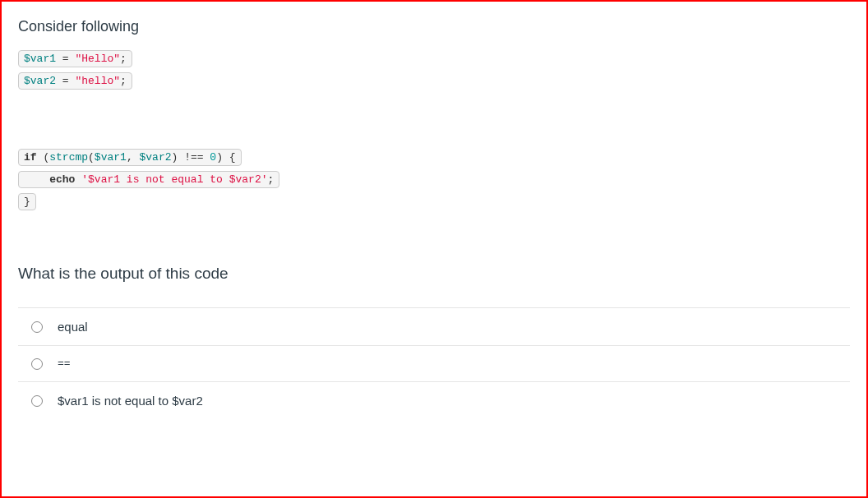 Image resolution: width=868 pixels, height=498 pixels. Describe the element at coordinates (434, 363) in the screenshot. I see `option-row: ==` at that location.